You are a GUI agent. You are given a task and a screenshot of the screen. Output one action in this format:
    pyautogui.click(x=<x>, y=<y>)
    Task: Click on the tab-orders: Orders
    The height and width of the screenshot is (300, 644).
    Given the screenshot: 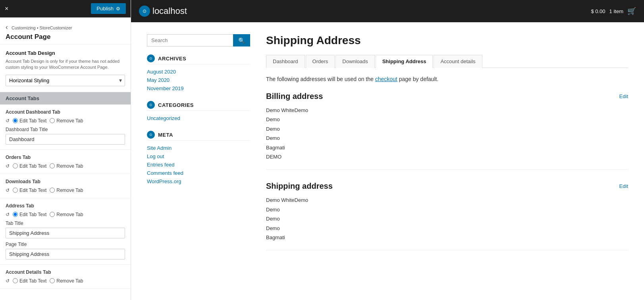 What is the action you would take?
    pyautogui.click(x=320, y=61)
    